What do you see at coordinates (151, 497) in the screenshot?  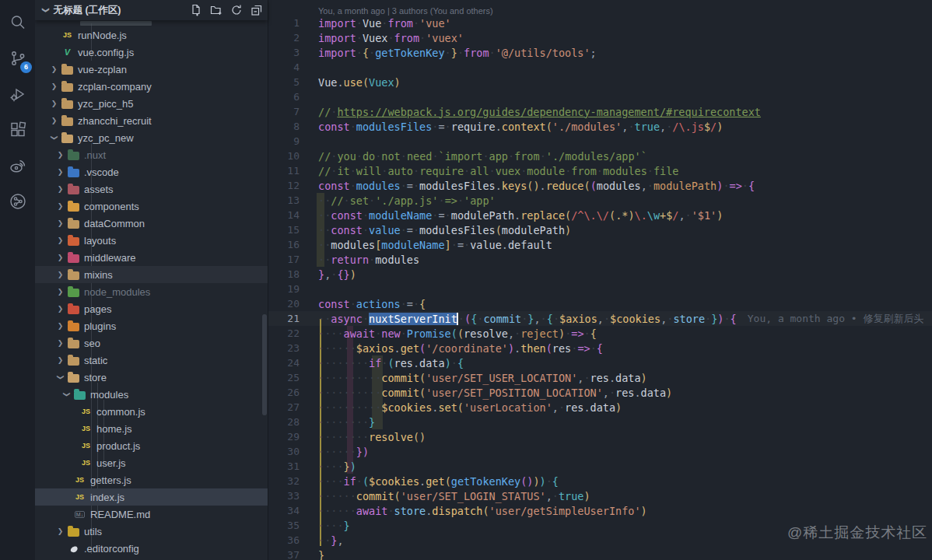 I see `sidebar-item-index.js: JSindex.js` at bounding box center [151, 497].